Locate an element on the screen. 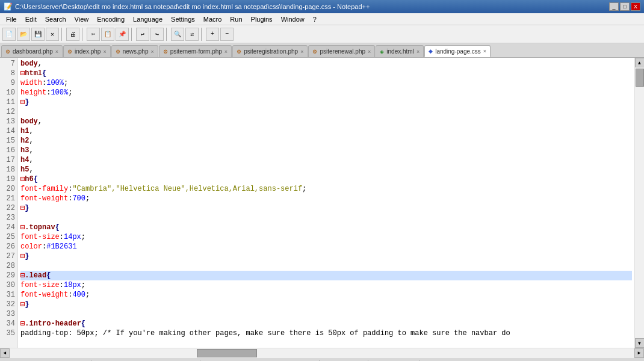 The image size is (644, 361). tab-label: index.php is located at coordinates (88, 52).